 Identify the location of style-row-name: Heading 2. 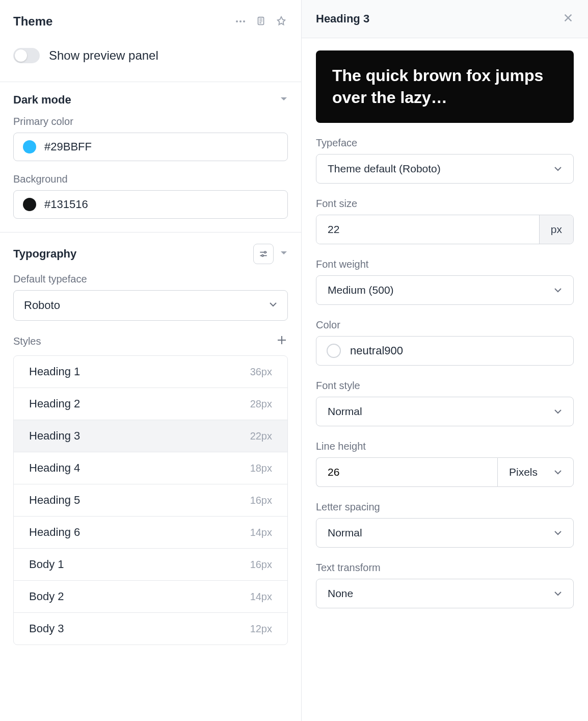
(55, 404).